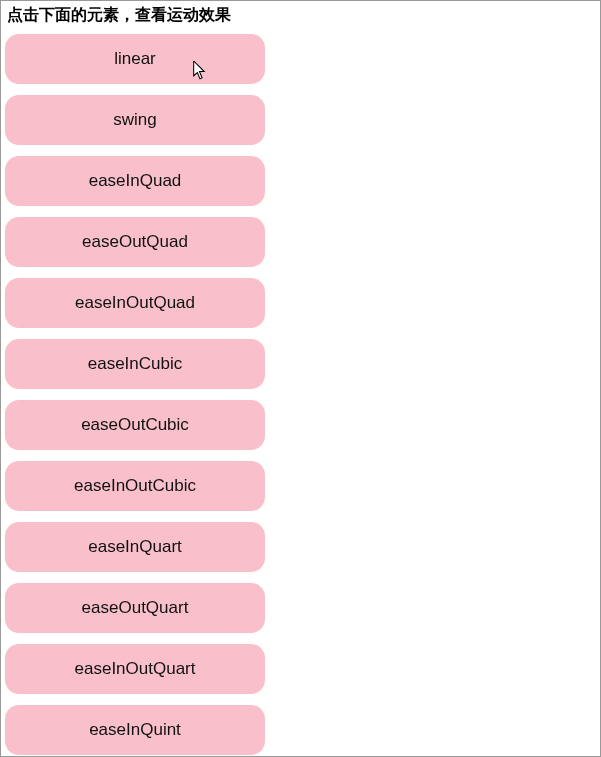 This screenshot has height=757, width=601. I want to click on easing-button-linear: linear, so click(135, 59).